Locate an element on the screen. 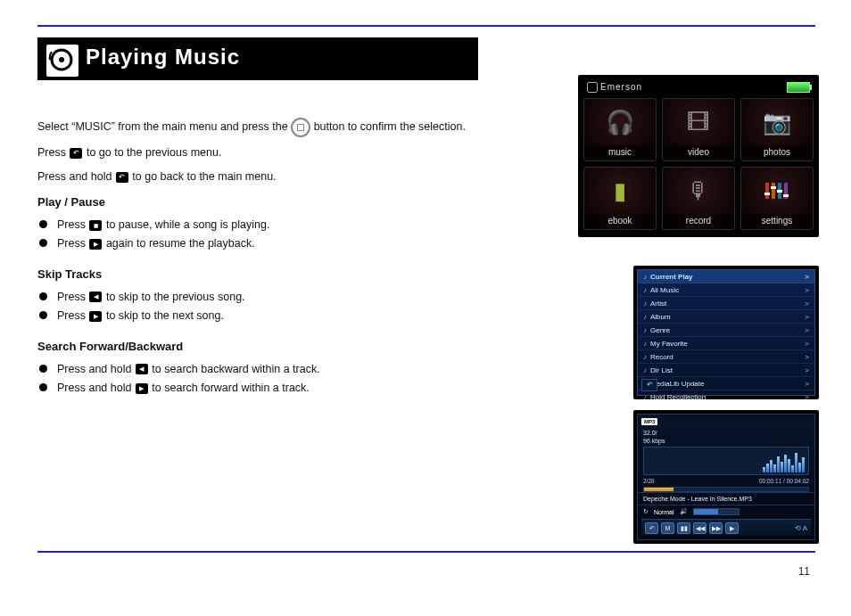  time-elapsed: 00:00:11 is located at coordinates (771, 481).